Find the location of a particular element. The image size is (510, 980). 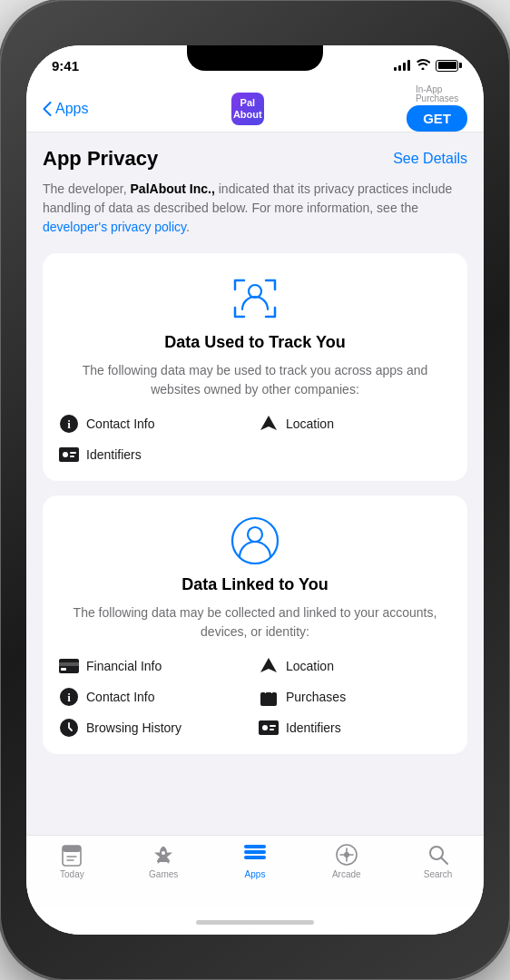

id-card-icon is located at coordinates (69, 455).